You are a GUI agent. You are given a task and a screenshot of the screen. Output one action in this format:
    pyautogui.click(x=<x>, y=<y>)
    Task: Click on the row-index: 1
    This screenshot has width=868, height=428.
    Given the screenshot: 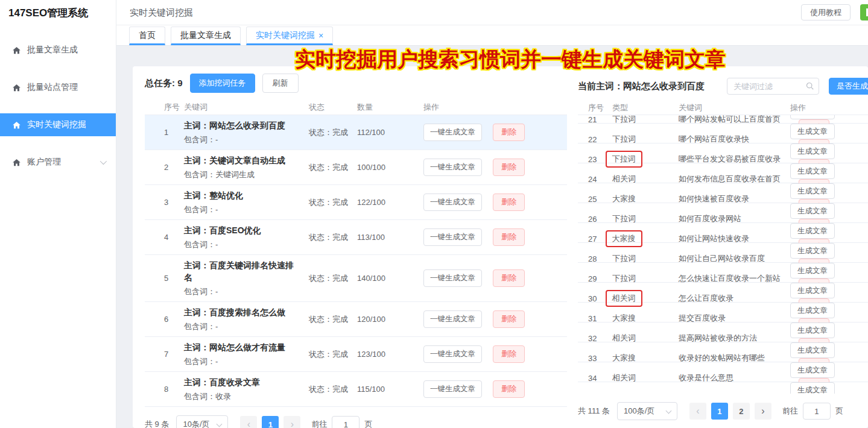 What is the action you would take?
    pyautogui.click(x=174, y=133)
    